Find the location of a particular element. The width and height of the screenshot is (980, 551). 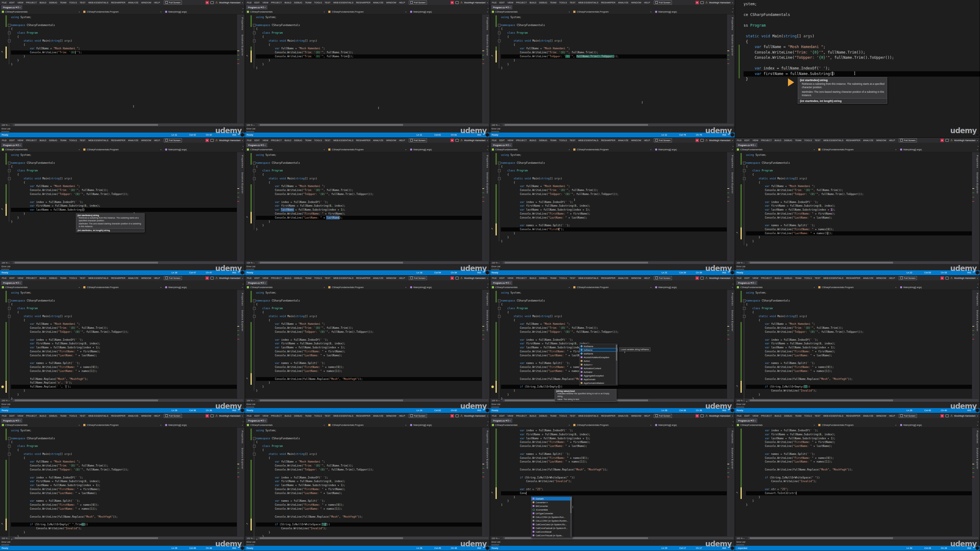

completion-item: IConvertible is located at coordinates (552, 510).